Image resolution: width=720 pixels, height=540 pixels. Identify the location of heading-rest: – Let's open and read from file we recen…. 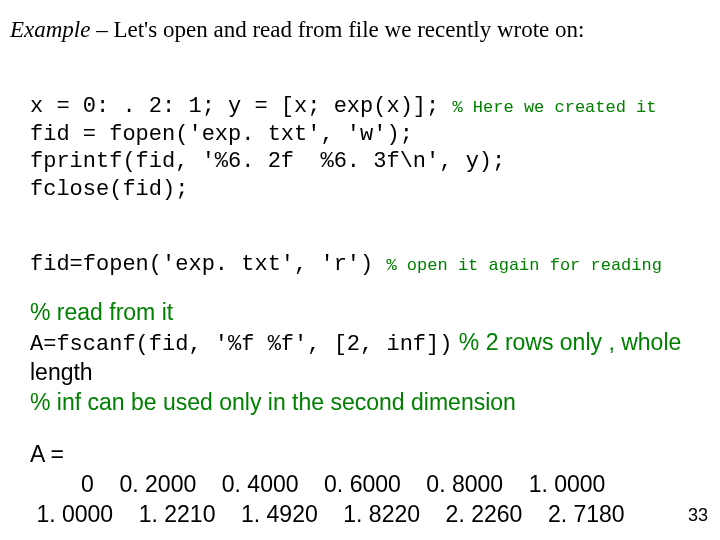
(337, 30).